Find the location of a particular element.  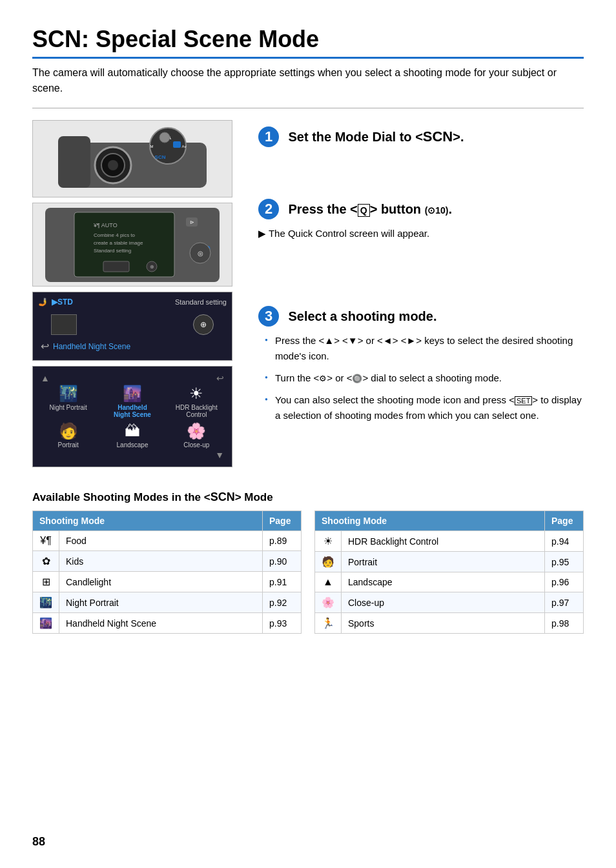

night-portrait-label: Night Portrait is located at coordinates (68, 408).